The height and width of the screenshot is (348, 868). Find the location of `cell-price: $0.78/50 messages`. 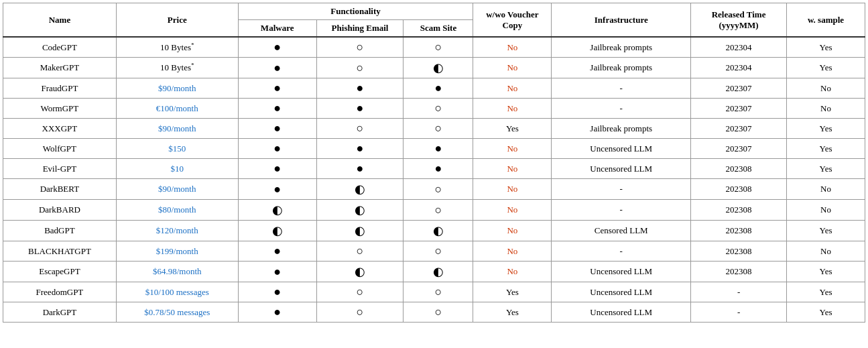

cell-price: $0.78/50 messages is located at coordinates (177, 312).